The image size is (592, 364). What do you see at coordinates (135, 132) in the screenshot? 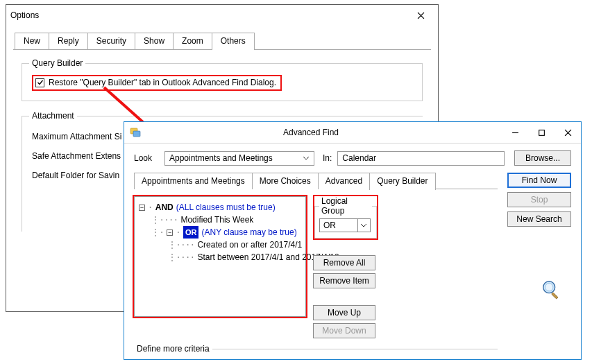
I see `app-icon` at bounding box center [135, 132].